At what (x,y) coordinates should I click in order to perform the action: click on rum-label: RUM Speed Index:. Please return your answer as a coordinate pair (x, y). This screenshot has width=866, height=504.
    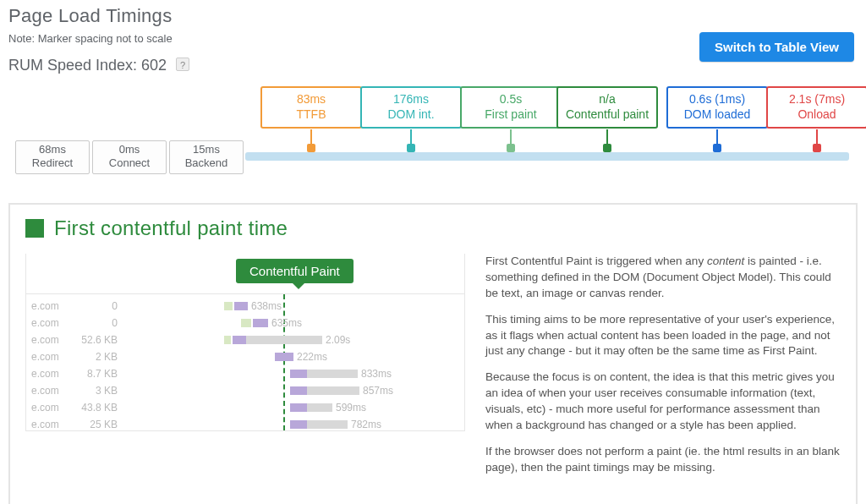
    Looking at the image, I should click on (73, 65).